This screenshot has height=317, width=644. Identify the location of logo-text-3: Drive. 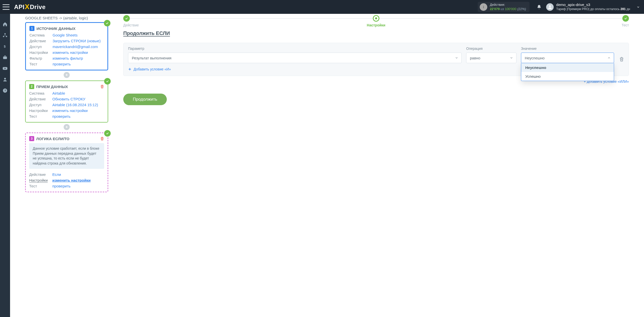
(38, 7).